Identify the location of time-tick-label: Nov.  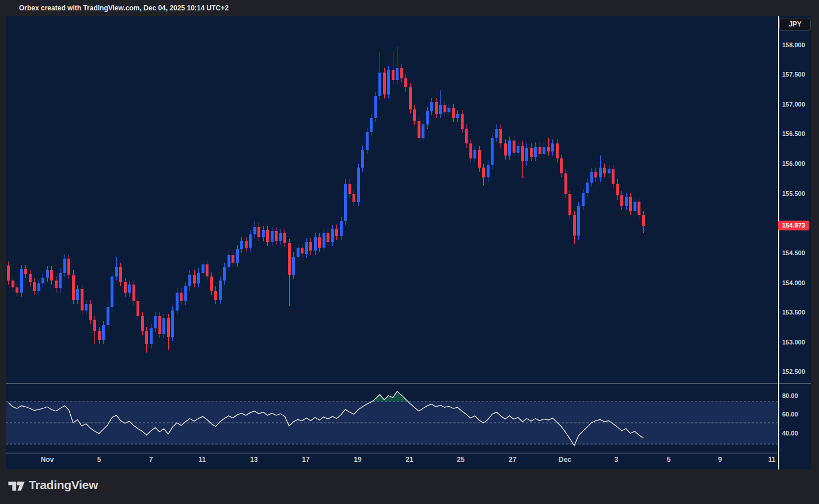
(47, 460).